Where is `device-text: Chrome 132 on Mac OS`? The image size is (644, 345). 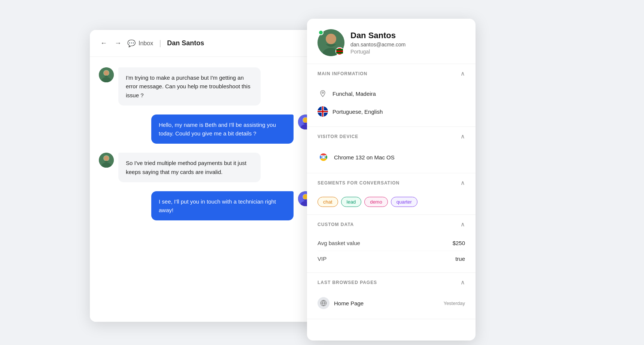 device-text: Chrome 132 on Mac OS is located at coordinates (364, 157).